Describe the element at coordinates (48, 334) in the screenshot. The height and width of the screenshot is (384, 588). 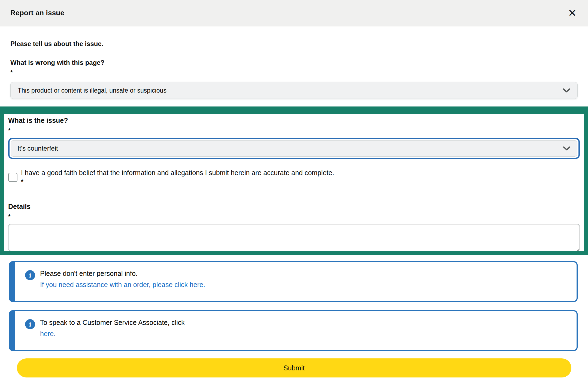
I see `customer-service-here-link: here.` at that location.